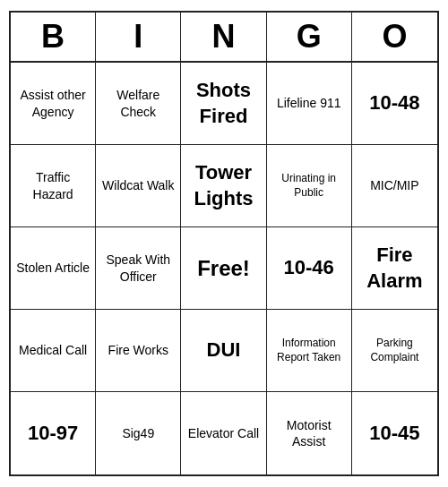  Describe the element at coordinates (394, 351) in the screenshot. I see `bingo-cell: Parking Complaint` at that location.